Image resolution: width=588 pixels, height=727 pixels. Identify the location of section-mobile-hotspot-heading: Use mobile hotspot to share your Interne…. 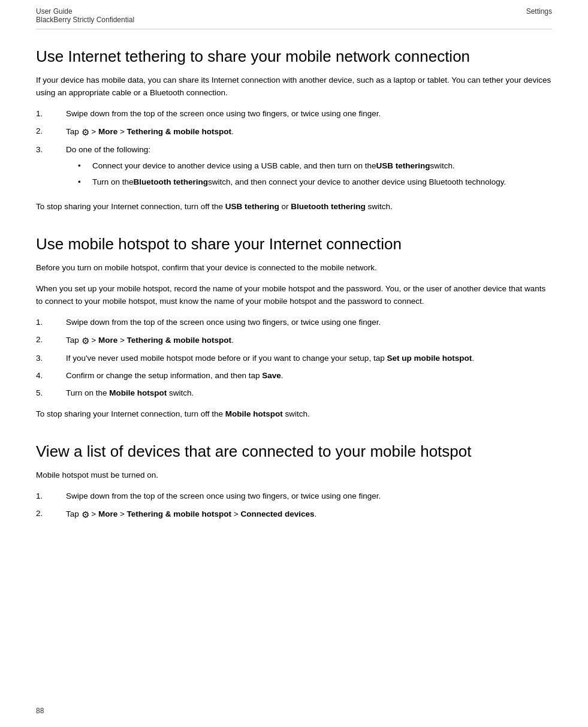
(294, 245).